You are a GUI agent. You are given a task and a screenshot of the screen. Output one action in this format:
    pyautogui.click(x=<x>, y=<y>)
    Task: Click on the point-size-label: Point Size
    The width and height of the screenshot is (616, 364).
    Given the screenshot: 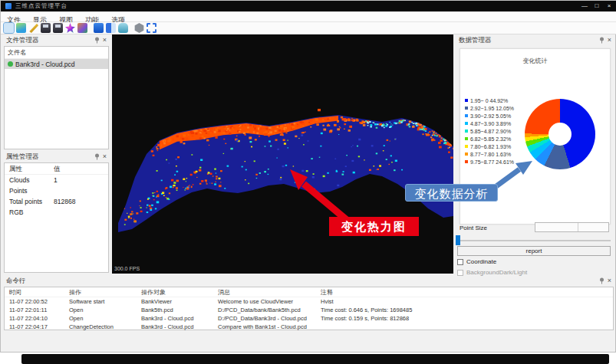 What is the action you would take?
    pyautogui.click(x=473, y=228)
    